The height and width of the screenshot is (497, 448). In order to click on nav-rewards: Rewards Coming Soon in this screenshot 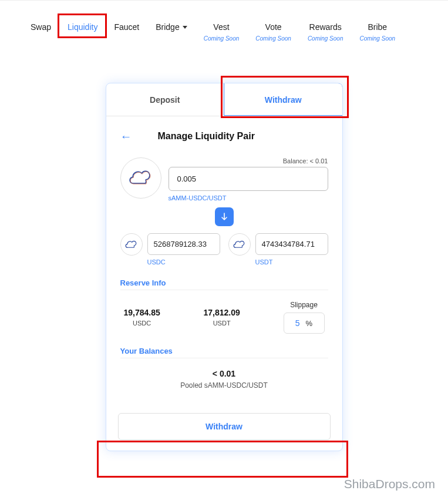, I will do `click(325, 33)`.